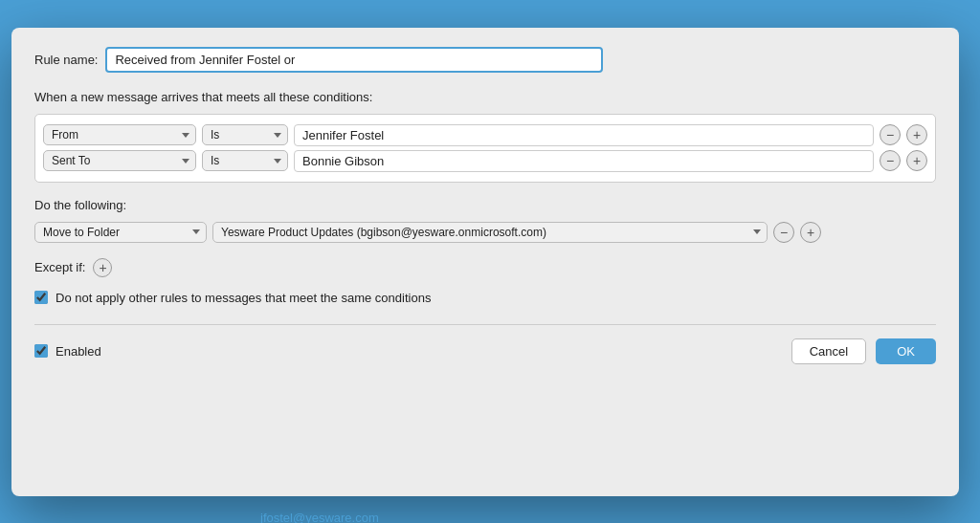 The width and height of the screenshot is (980, 523). I want to click on enabled-label: Enabled, so click(78, 352).